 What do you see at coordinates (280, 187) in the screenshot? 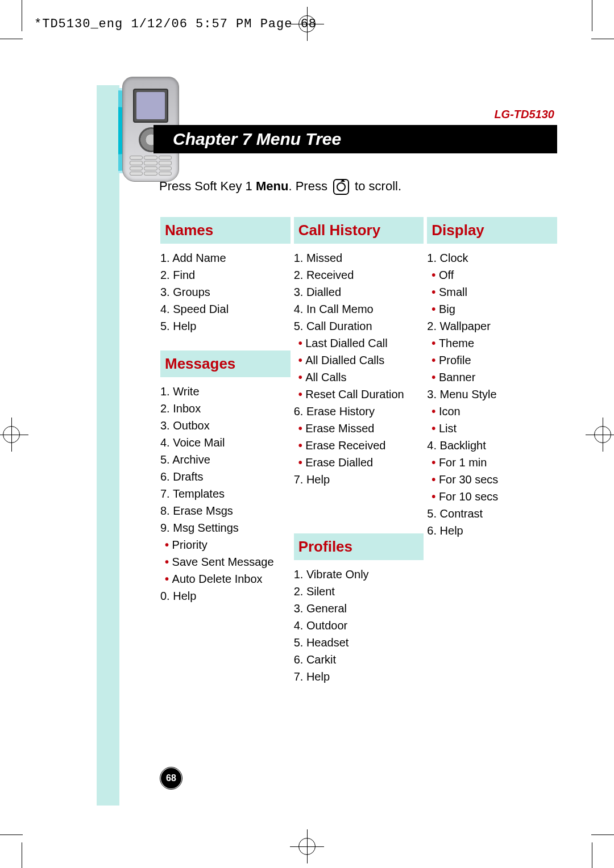
I see `instruction-line: Press Soft Key 1 Menu. Press to scroll.` at bounding box center [280, 187].